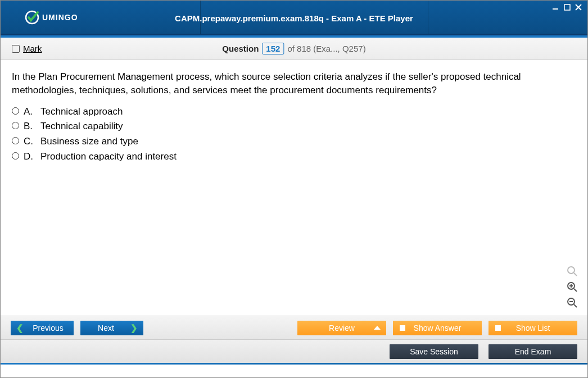 The height and width of the screenshot is (378, 588). What do you see at coordinates (33, 48) in the screenshot?
I see `mark-label: Mark` at bounding box center [33, 48].